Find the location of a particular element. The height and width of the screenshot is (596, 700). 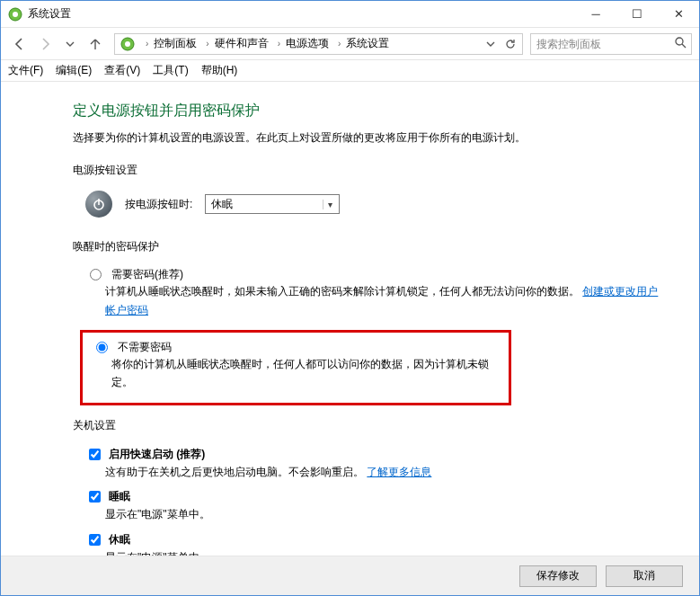

no-password-desc: 将你的计算机从睡眠状态唤醒时，任何人都可以访问你的数据，因为计算机未锁定。 is located at coordinates (296, 374).